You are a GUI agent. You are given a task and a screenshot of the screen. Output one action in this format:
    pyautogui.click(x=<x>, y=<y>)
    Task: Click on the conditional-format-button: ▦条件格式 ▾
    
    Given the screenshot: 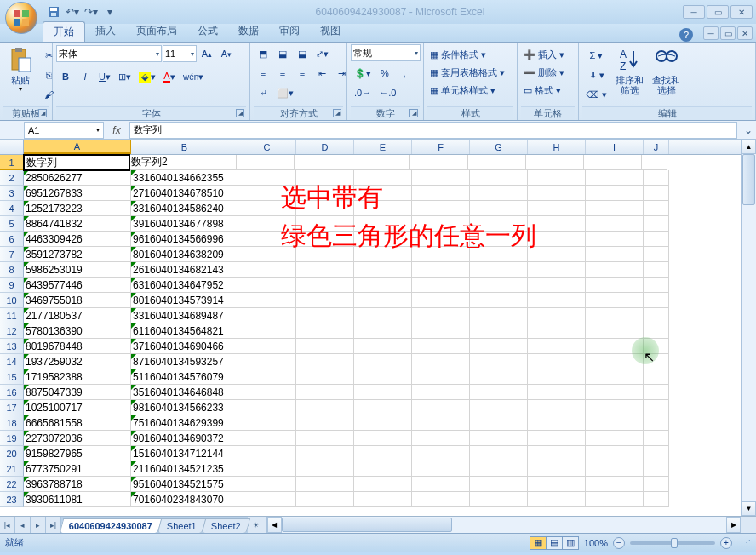 What is the action you would take?
    pyautogui.click(x=467, y=54)
    